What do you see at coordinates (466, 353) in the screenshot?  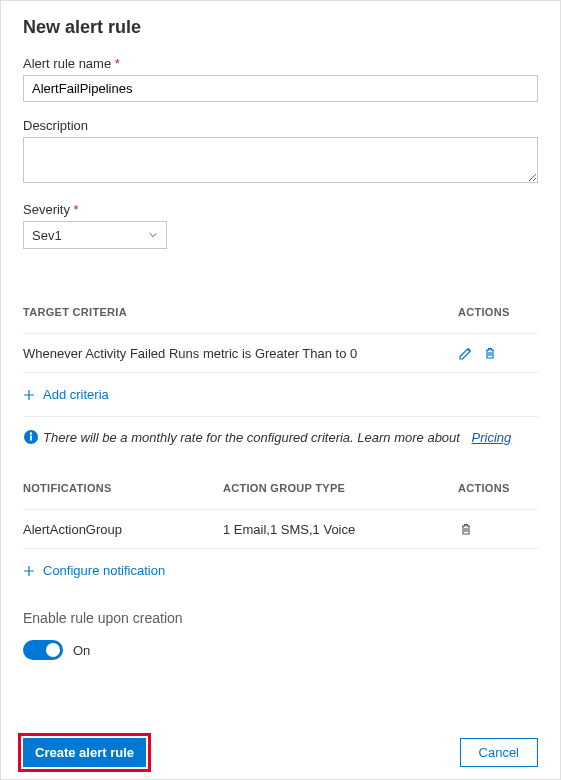 I see `edit-icon` at bounding box center [466, 353].